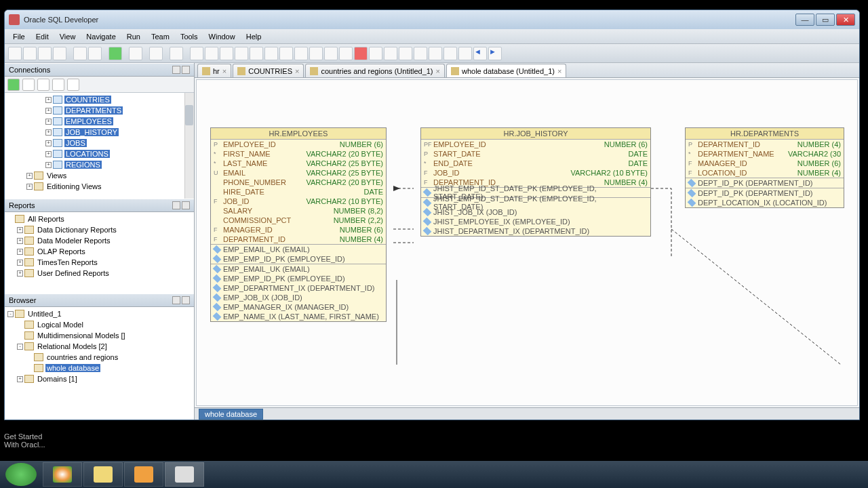 This screenshot has width=868, height=488. I want to click on tree-item: +LOCATIONS, so click(99, 154).